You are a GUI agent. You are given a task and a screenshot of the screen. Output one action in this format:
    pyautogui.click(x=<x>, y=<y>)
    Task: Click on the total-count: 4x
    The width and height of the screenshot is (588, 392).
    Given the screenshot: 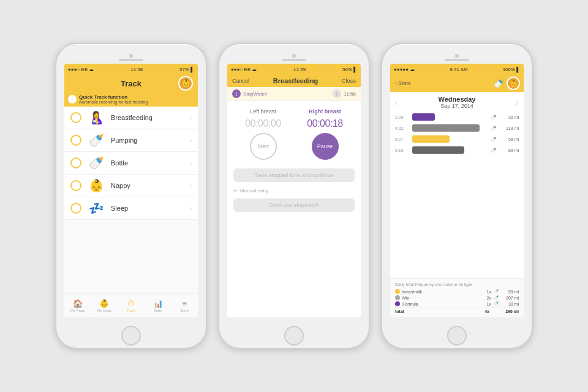 What is the action you would take?
    pyautogui.click(x=484, y=311)
    